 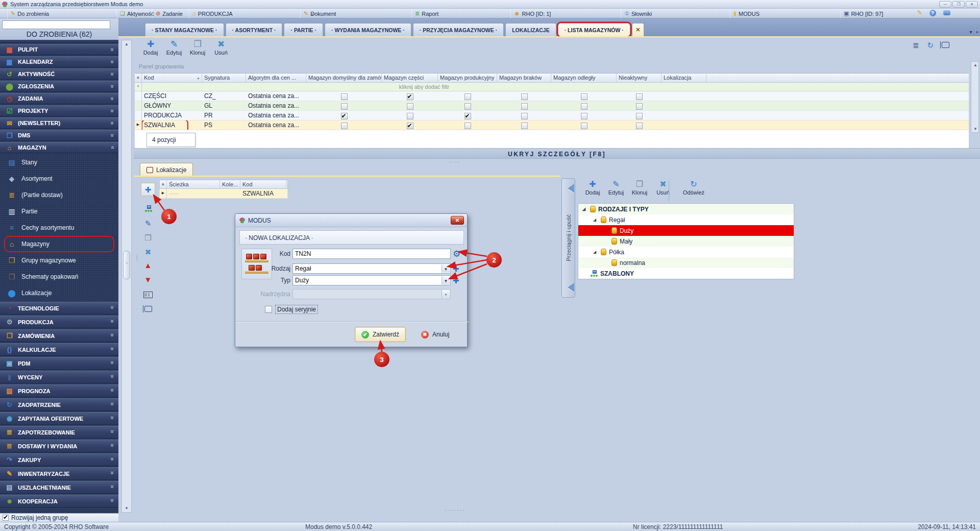 I want to click on column-header-10: Lokalizacja, so click(x=684, y=78).